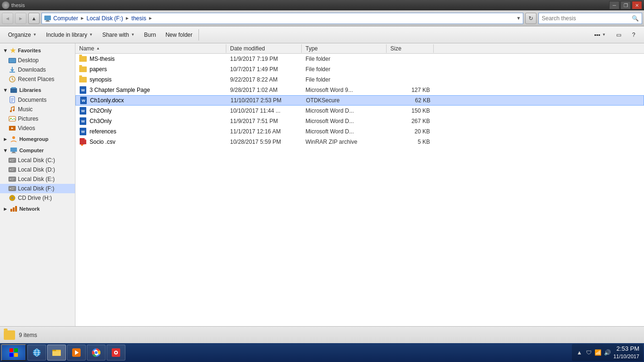 The height and width of the screenshot is (362, 644). What do you see at coordinates (119, 35) in the screenshot?
I see `share-with-button: Share with ▼` at bounding box center [119, 35].